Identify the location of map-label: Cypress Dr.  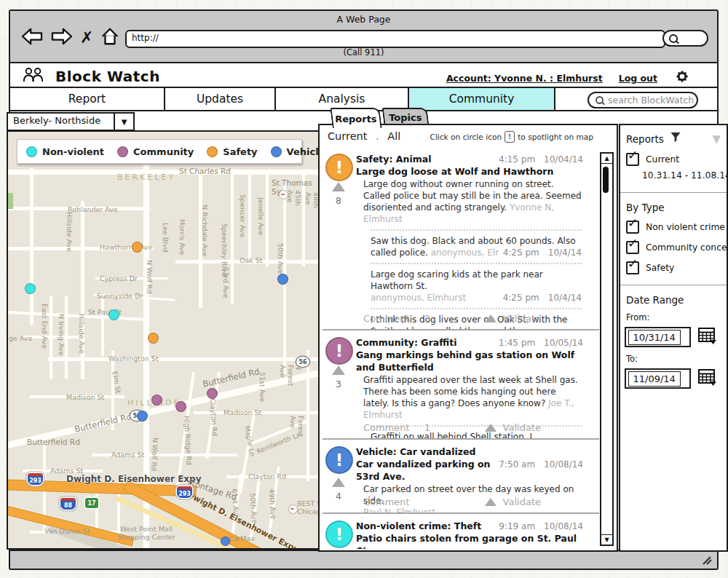
(119, 278).